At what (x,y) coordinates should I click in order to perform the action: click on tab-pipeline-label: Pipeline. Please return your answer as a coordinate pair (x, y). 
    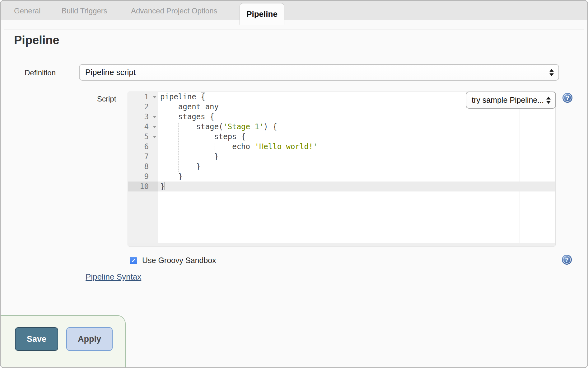
    Looking at the image, I should click on (262, 14).